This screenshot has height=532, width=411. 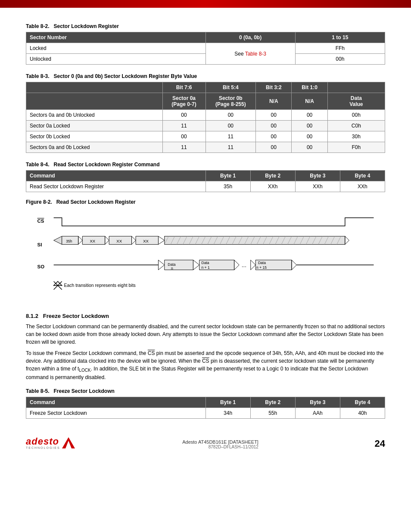 What do you see at coordinates (41, 221) in the screenshot?
I see `cs-label: CS` at bounding box center [41, 221].